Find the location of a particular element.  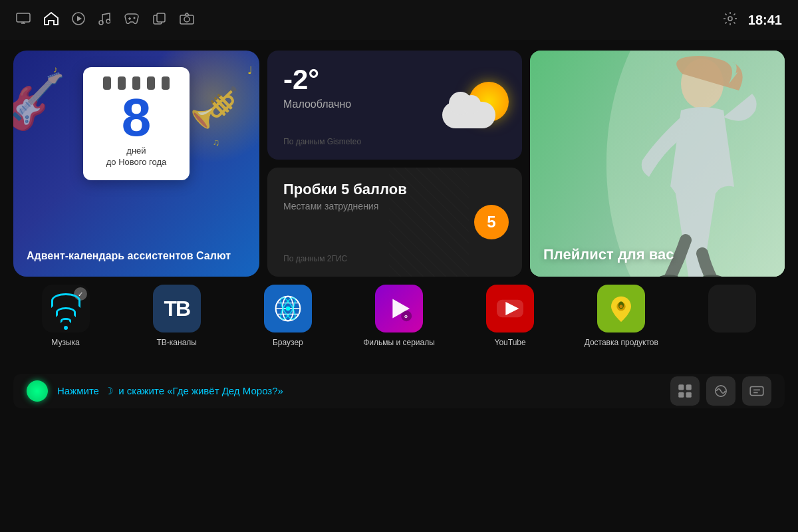

apps-row: ✓ Музыка ТВ ТВ-каналы is located at coordinates (399, 325).